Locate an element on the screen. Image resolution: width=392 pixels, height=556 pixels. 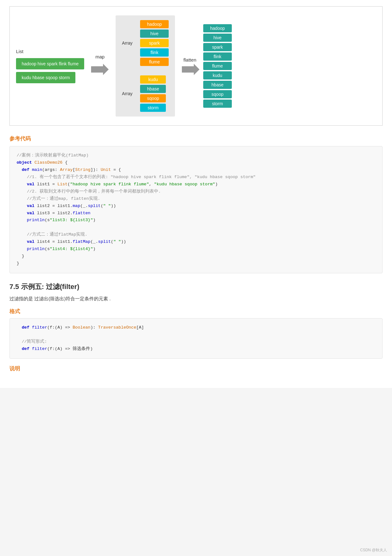
array-label-1: Array is located at coordinates (130, 43).